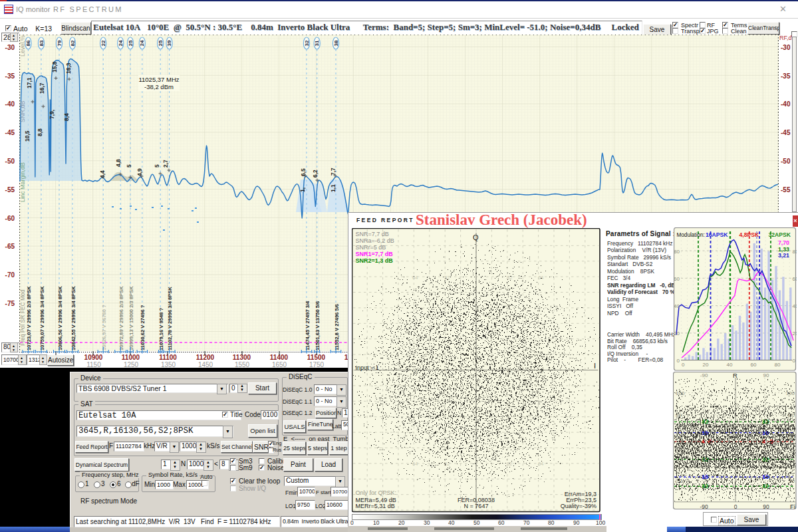  What do you see at coordinates (29, 318) in the screenshot?
I see `svg-text: 10723,07 V 29996 2/3 8PSK` at bounding box center [29, 318].